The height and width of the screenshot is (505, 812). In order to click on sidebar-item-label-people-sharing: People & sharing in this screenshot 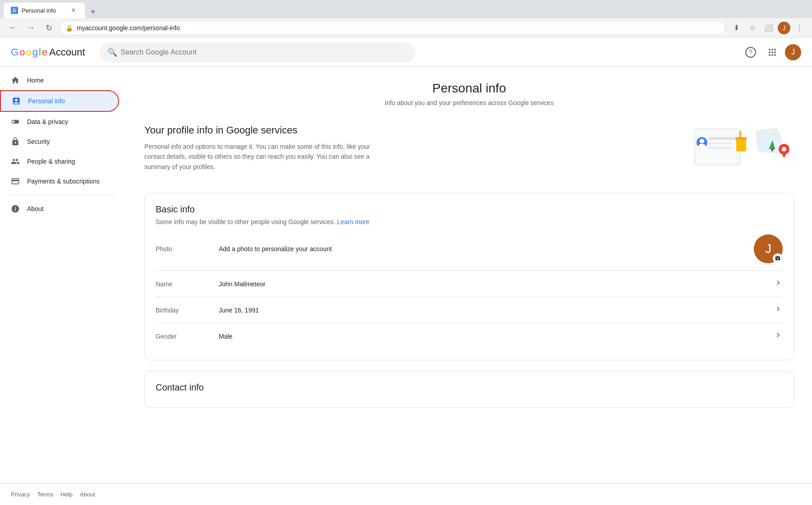, I will do `click(51, 161)`.